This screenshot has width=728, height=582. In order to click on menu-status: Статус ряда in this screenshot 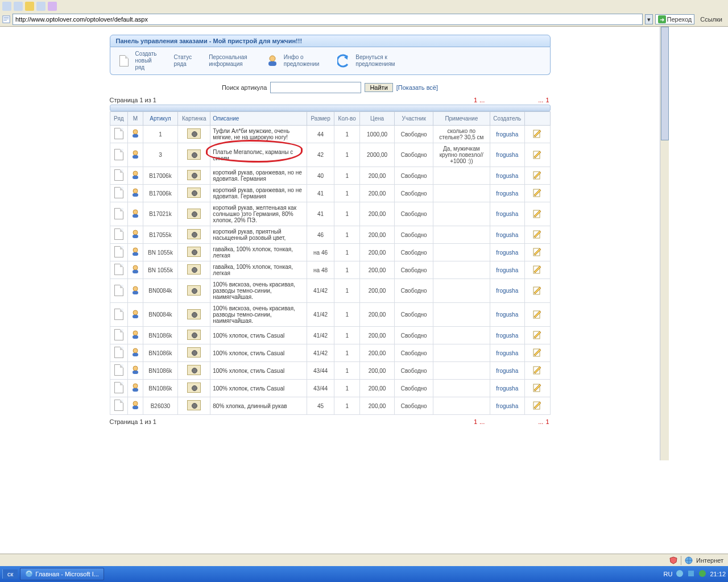, I will do `click(183, 61)`.